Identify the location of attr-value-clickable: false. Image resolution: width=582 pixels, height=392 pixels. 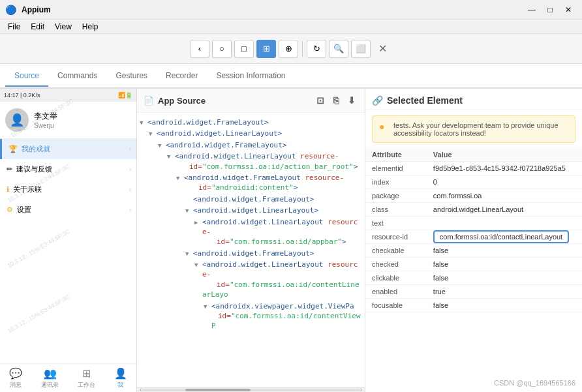
(504, 278).